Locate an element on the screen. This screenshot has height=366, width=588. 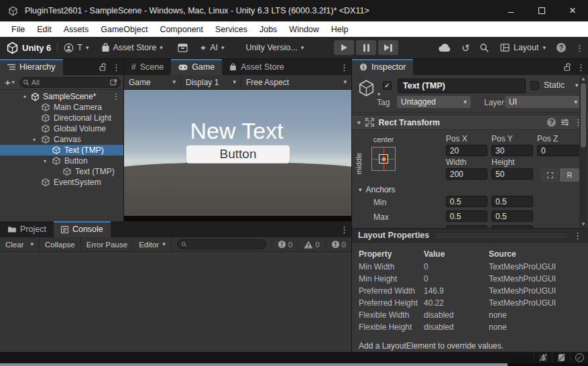
tree-row: Text (TMP) is located at coordinates (62, 172).